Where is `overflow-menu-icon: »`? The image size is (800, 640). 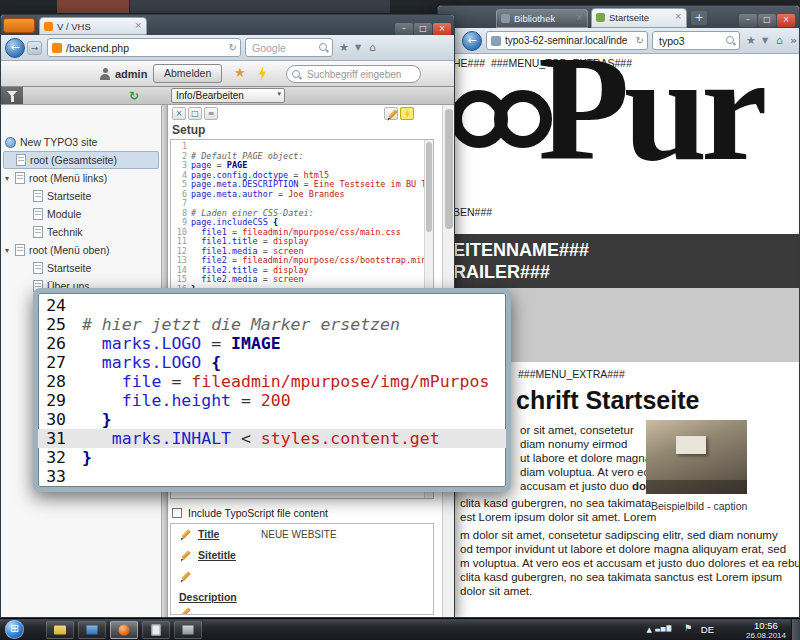
overflow-menu-icon: » is located at coordinates (794, 40).